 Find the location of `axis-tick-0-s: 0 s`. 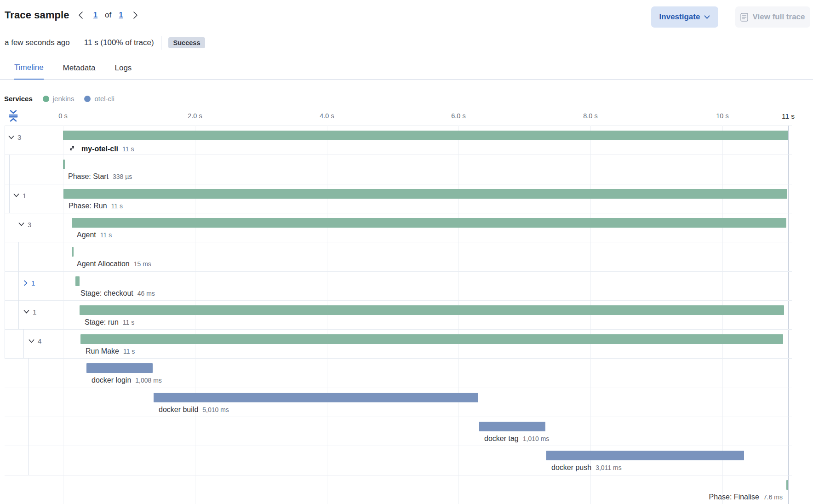

axis-tick-0-s: 0 s is located at coordinates (63, 116).